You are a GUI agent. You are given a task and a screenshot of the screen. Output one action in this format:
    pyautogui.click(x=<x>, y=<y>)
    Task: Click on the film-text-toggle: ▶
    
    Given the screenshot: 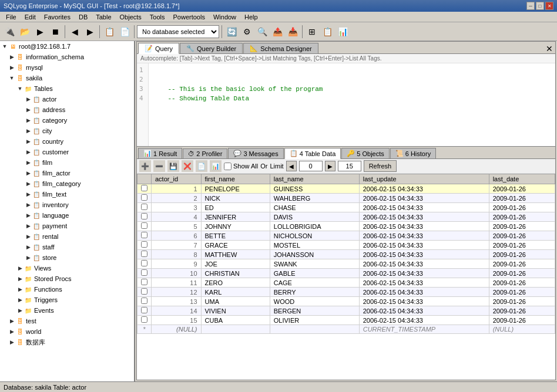 What is the action you would take?
    pyautogui.click(x=28, y=194)
    